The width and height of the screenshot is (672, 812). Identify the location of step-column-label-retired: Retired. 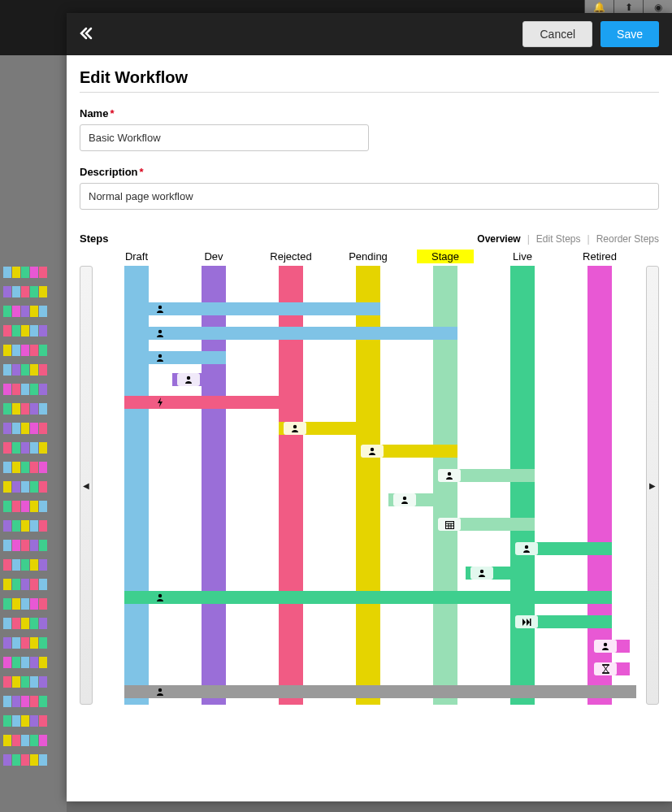
(600, 257).